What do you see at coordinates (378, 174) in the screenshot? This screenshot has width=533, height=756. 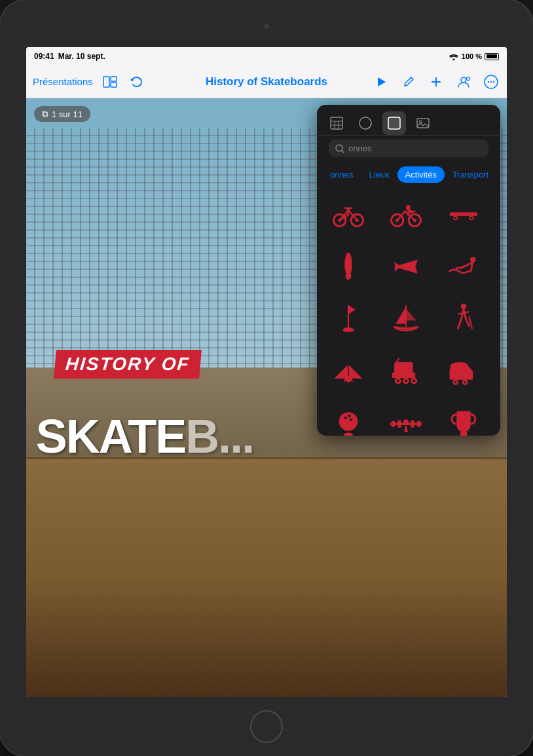 I see `category-lieux: Lieux` at bounding box center [378, 174].